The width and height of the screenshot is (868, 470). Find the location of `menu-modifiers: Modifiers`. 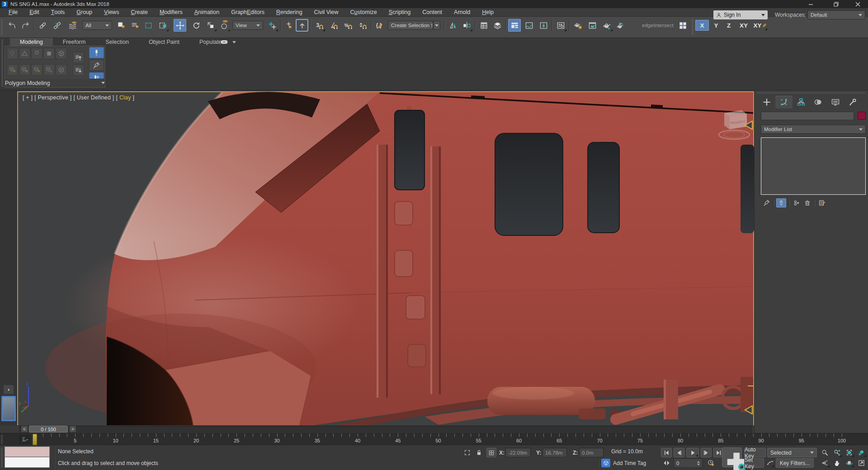

menu-modifiers: Modifiers is located at coordinates (171, 13).